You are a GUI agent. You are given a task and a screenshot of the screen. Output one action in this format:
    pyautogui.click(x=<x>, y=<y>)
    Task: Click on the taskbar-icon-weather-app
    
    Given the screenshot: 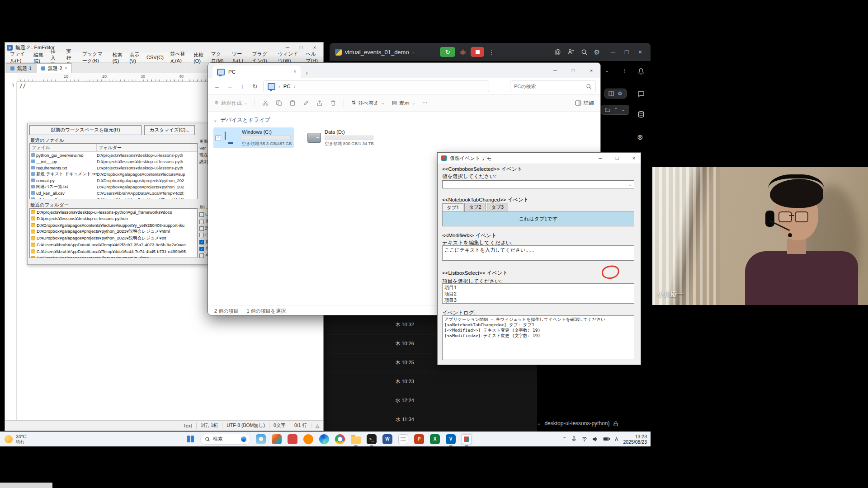 What is the action you would take?
    pyautogui.click(x=261, y=439)
    